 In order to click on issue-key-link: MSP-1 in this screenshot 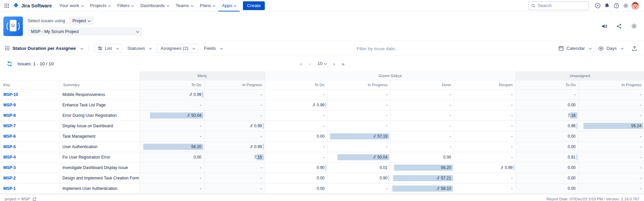, I will do `click(9, 189)`.